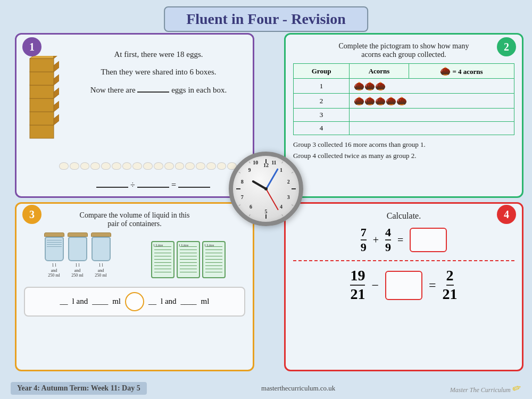  Describe the element at coordinates (404, 240) in the screenshot. I see `q4-equation1: 7 9 + 4 9 =` at that location.